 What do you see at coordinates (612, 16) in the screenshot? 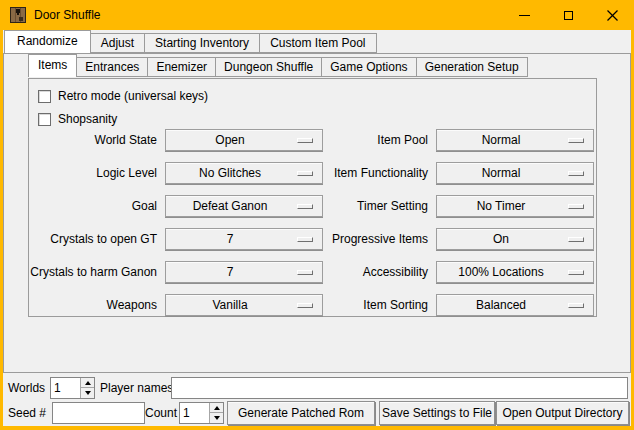
I see `close-icon` at bounding box center [612, 16].